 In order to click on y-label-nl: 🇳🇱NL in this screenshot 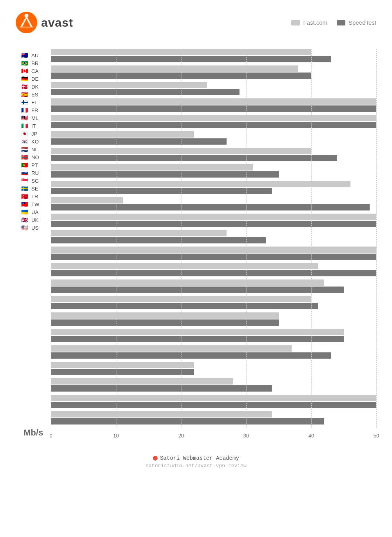, I will do `click(35, 149)`.